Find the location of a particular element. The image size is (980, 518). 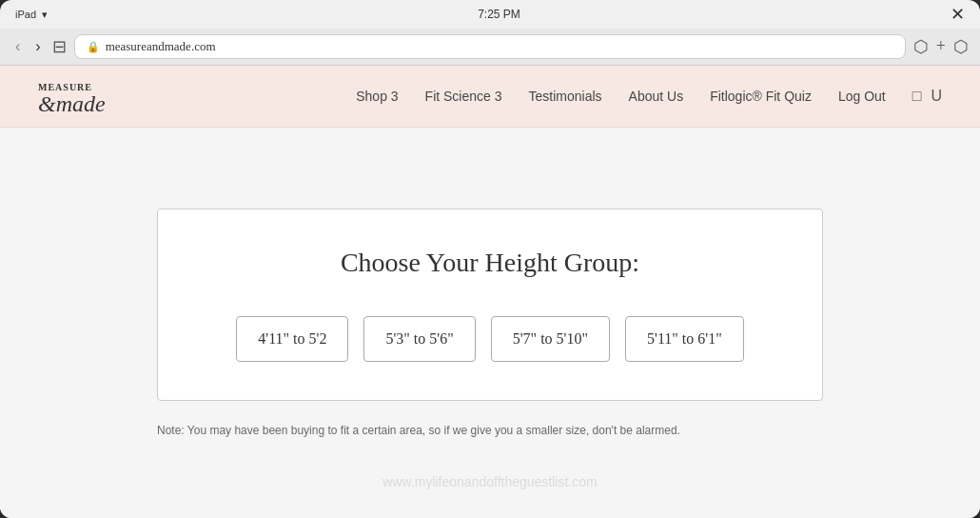

height-option-3: 5'7" to 5'10" is located at coordinates (550, 339).